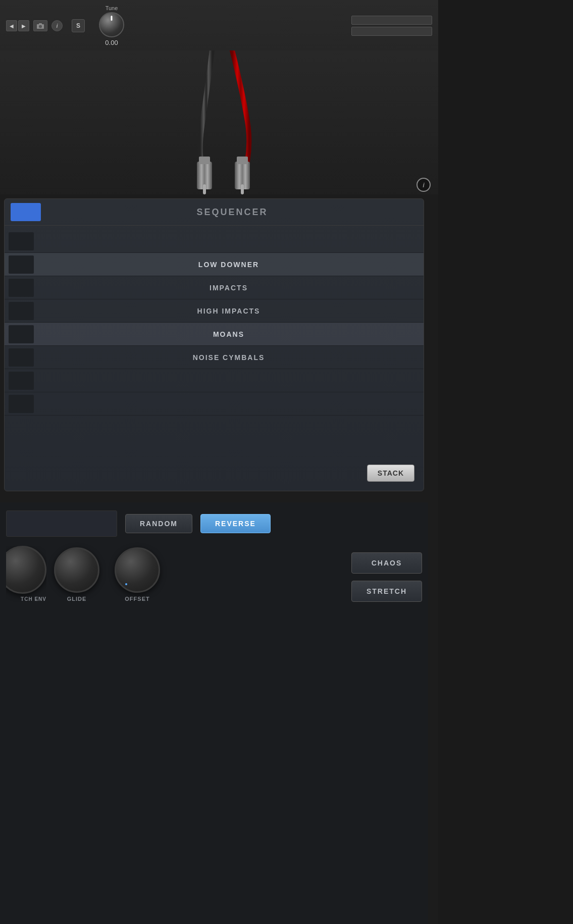  What do you see at coordinates (26, 570) in the screenshot?
I see `tch-env-knob` at bounding box center [26, 570].